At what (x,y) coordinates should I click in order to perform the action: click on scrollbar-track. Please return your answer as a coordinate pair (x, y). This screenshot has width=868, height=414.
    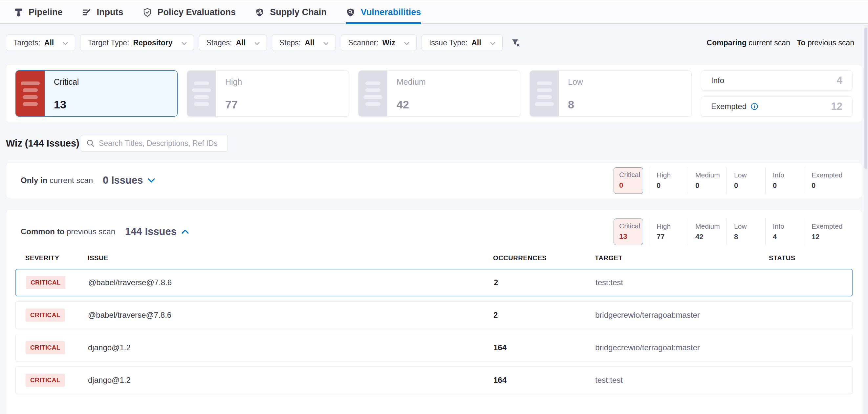
    Looking at the image, I should click on (866, 219).